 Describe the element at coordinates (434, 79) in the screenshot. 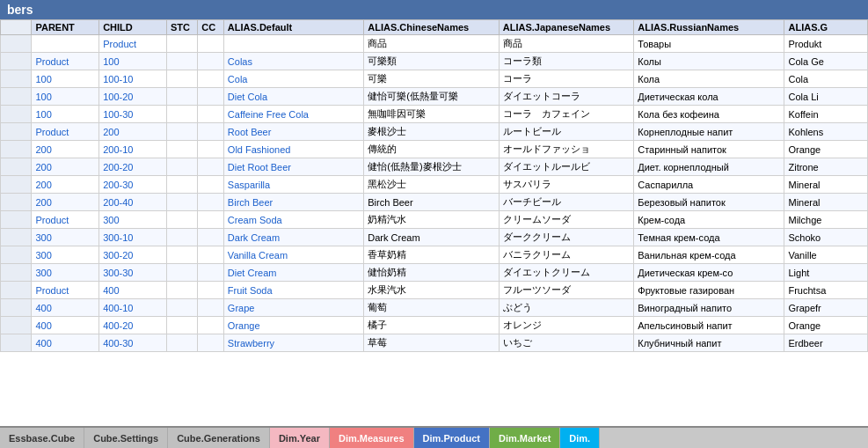

I see `table-row: 100100-10Cola可樂コーラКолаCola` at that location.